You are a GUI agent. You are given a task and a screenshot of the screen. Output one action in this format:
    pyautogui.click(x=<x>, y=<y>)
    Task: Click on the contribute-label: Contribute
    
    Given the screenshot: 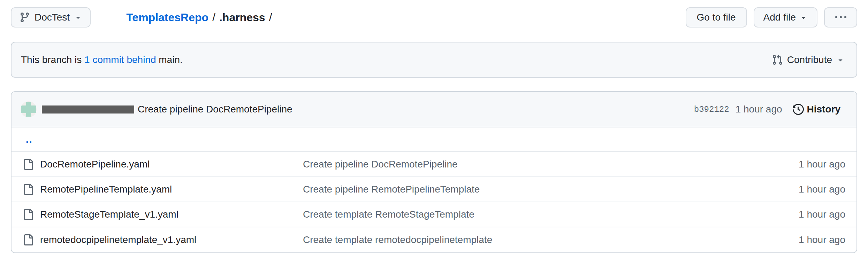 What is the action you would take?
    pyautogui.click(x=809, y=60)
    